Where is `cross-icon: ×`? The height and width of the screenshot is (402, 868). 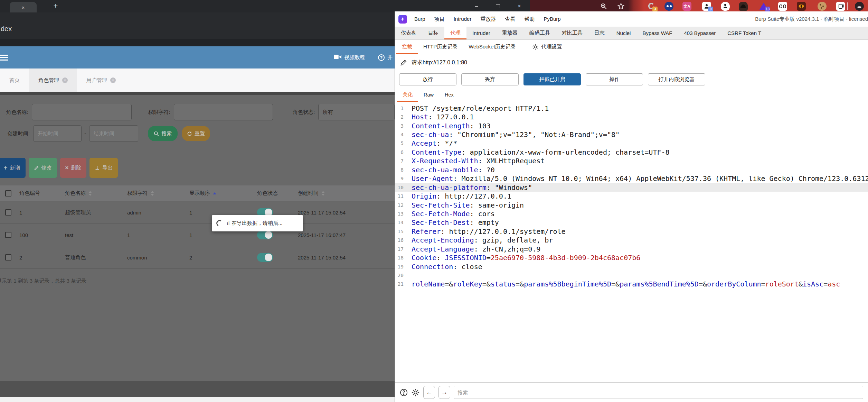 cross-icon: × is located at coordinates (67, 168).